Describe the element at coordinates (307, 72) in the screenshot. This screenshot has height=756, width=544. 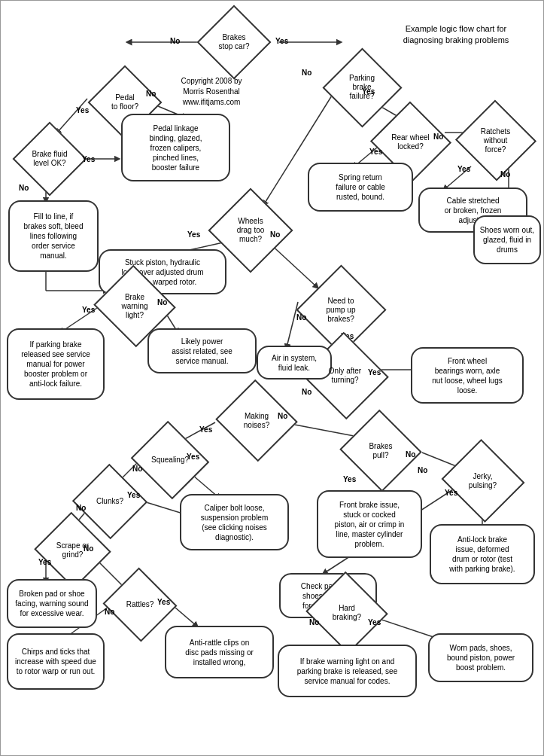
I see `edge-no-parking: No` at that location.